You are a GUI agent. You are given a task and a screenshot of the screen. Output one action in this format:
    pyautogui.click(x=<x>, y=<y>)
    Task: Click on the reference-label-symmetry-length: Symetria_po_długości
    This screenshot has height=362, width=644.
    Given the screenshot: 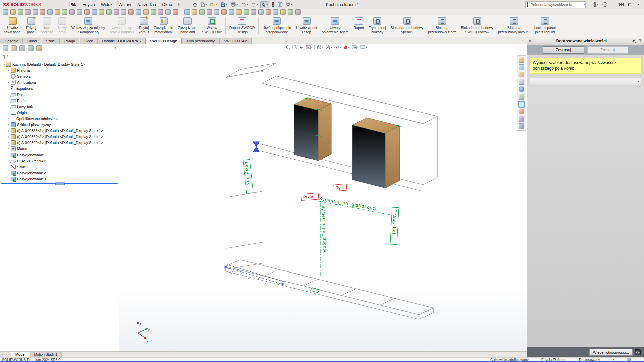 What is the action you would take?
    pyautogui.click(x=324, y=230)
    